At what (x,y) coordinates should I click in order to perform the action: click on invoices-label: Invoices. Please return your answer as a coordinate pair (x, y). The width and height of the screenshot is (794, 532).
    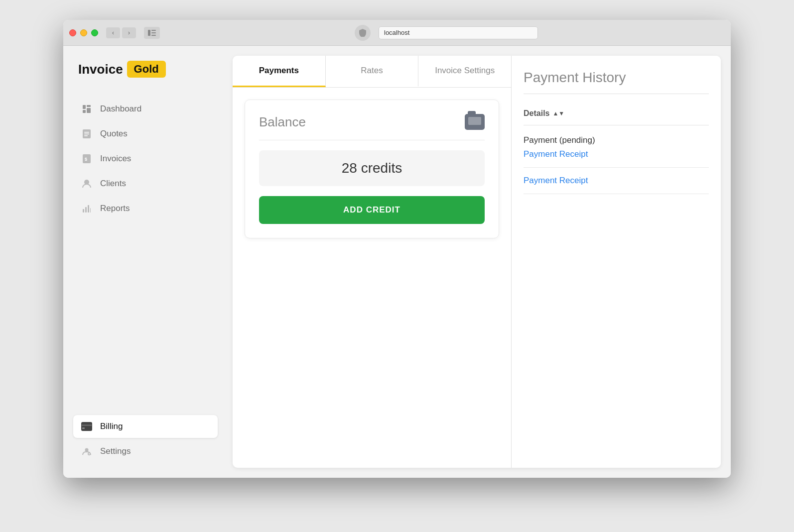
    Looking at the image, I should click on (116, 159).